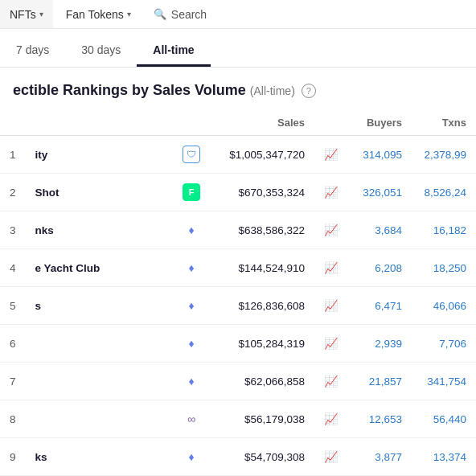 The height and width of the screenshot is (476, 476). Describe the element at coordinates (380, 420) in the screenshot. I see `cell-buyers: 12,653` at that location.